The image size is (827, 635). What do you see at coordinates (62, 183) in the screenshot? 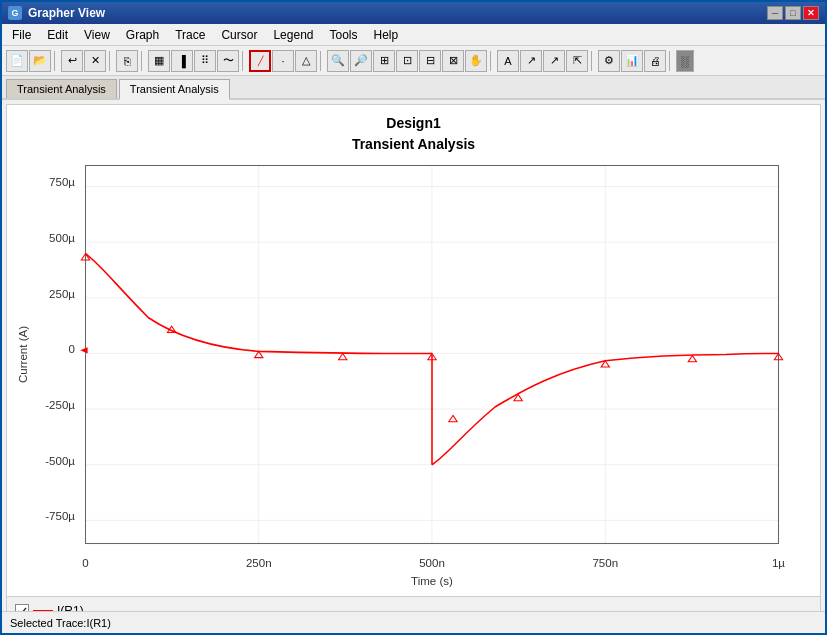
I see `svg-text: 750µ` at bounding box center [62, 183].